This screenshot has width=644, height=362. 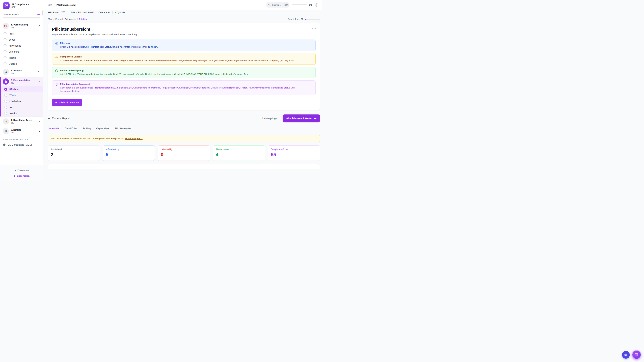 I want to click on nav-section-analyse: 2. Analyse 0%, so click(x=22, y=72).